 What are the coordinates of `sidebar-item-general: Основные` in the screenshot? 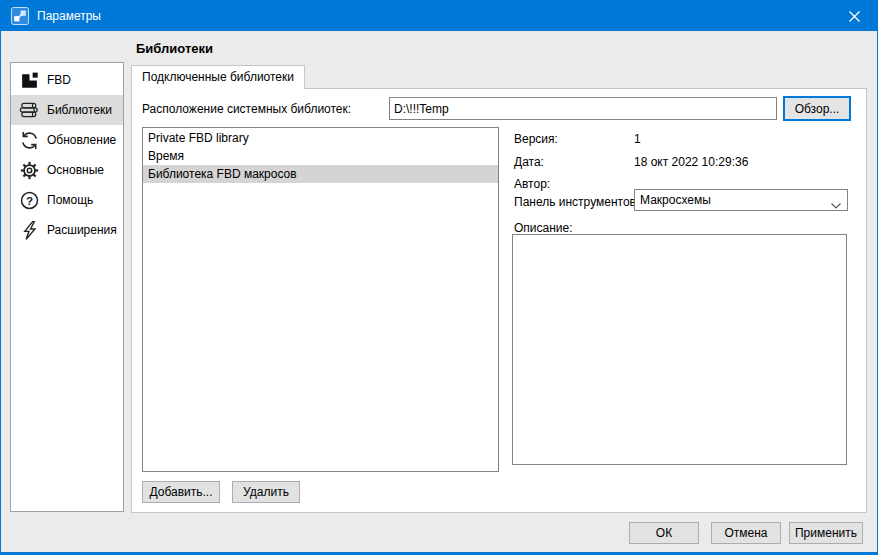 It's located at (67, 170).